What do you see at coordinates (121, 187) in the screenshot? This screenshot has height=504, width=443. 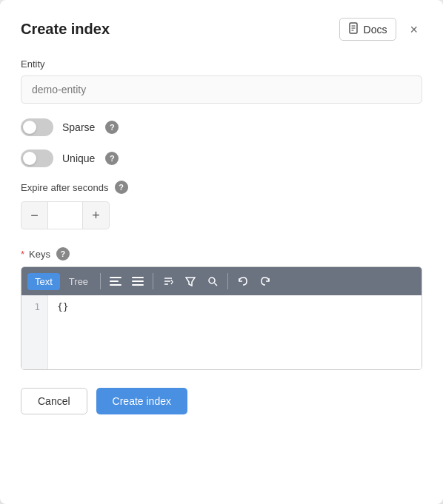 I see `expire-help-icon: ?` at bounding box center [121, 187].